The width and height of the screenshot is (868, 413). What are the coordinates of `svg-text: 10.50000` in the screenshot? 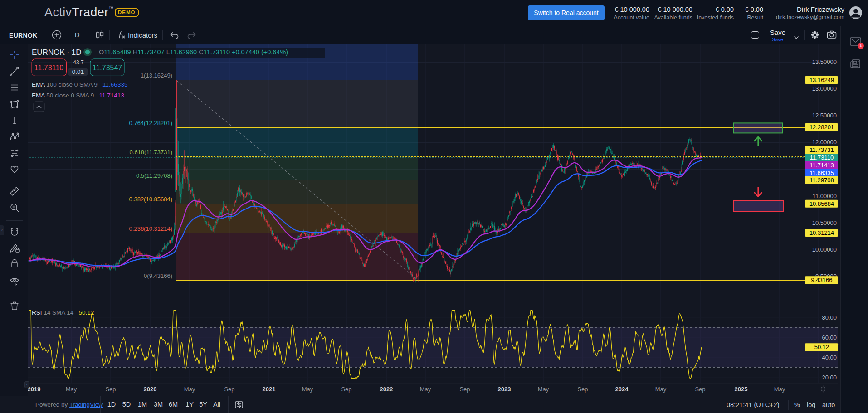 It's located at (824, 223).